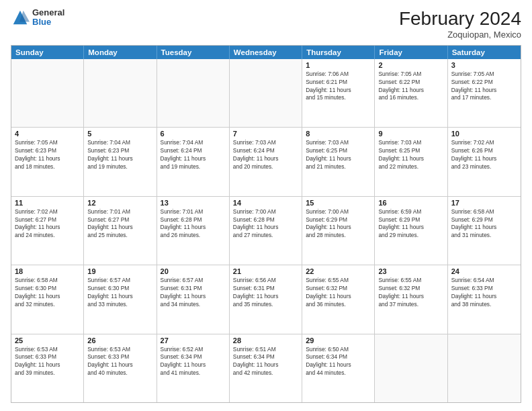 This screenshot has height=411, width=532. What do you see at coordinates (193, 361) in the screenshot?
I see `day-info: Sunrise: 6:52 AMSunset: 6:34 PMDaylight:…` at bounding box center [193, 361].